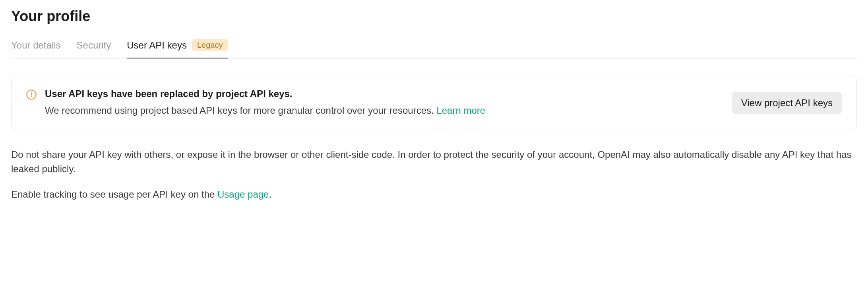 Image resolution: width=868 pixels, height=307 pixels. I want to click on tab-label: Your details, so click(36, 45).